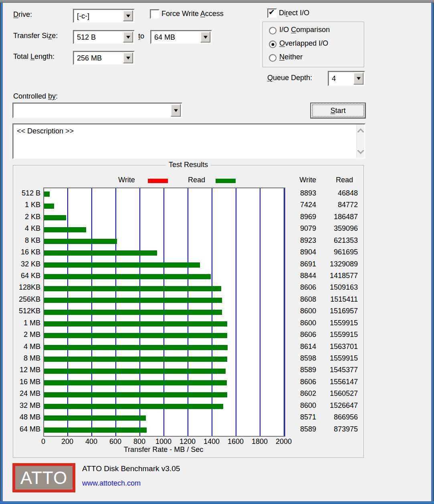 The width and height of the screenshot is (434, 504). I want to click on queue-depth-value: 4, so click(334, 79).